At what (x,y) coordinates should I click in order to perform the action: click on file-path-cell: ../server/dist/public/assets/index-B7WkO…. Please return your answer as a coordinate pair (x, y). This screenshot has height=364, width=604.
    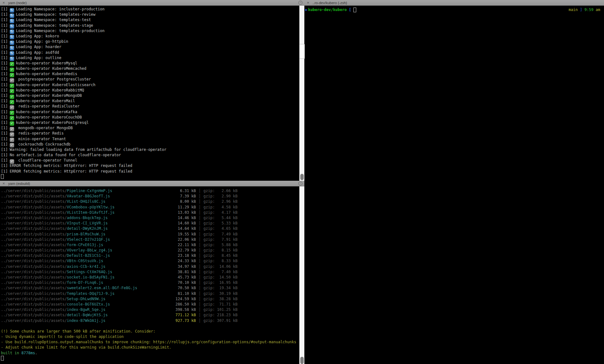
    Looking at the image, I should click on (78, 321).